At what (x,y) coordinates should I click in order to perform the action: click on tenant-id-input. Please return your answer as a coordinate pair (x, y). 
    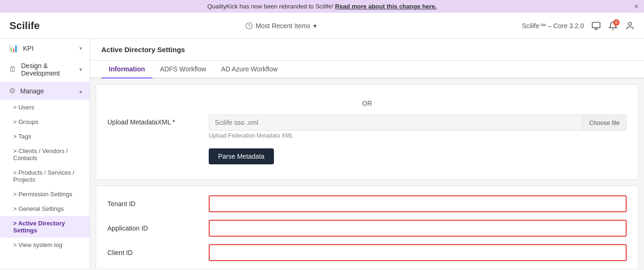
    Looking at the image, I should click on (417, 204).